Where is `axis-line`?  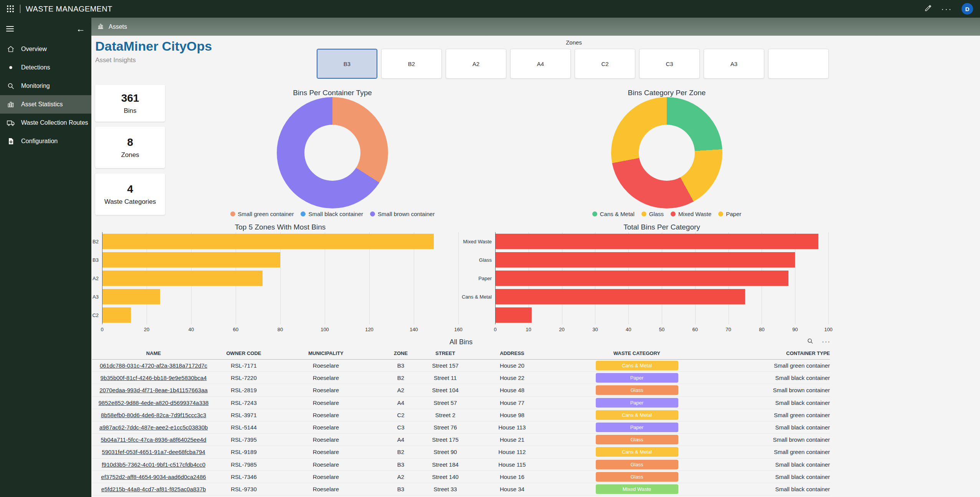
axis-line is located at coordinates (495, 278).